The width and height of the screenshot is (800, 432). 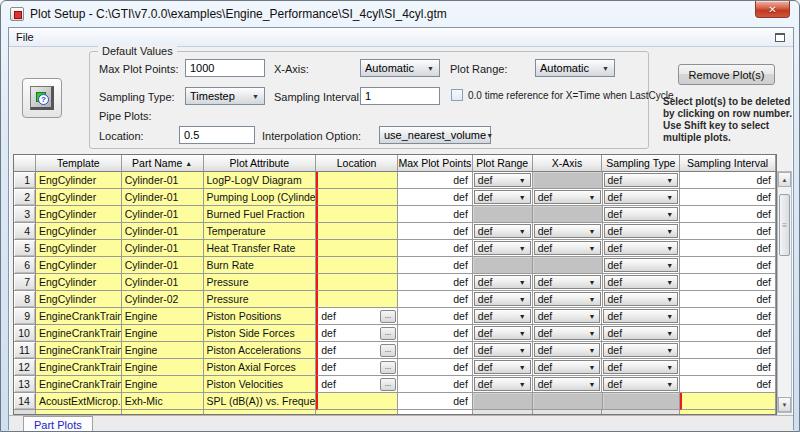 I want to click on scrollbar-thumb: ≡, so click(x=784, y=225).